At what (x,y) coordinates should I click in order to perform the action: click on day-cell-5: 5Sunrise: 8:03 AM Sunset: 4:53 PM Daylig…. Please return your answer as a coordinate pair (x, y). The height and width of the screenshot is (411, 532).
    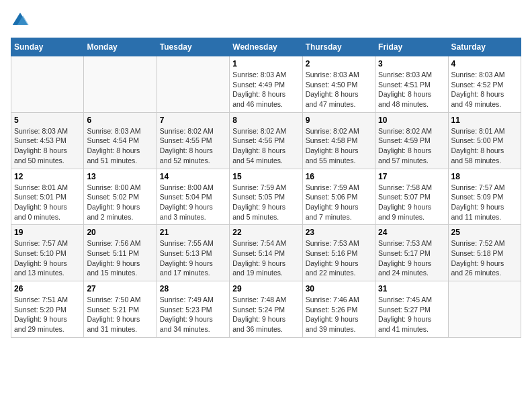
    Looking at the image, I should click on (48, 140).